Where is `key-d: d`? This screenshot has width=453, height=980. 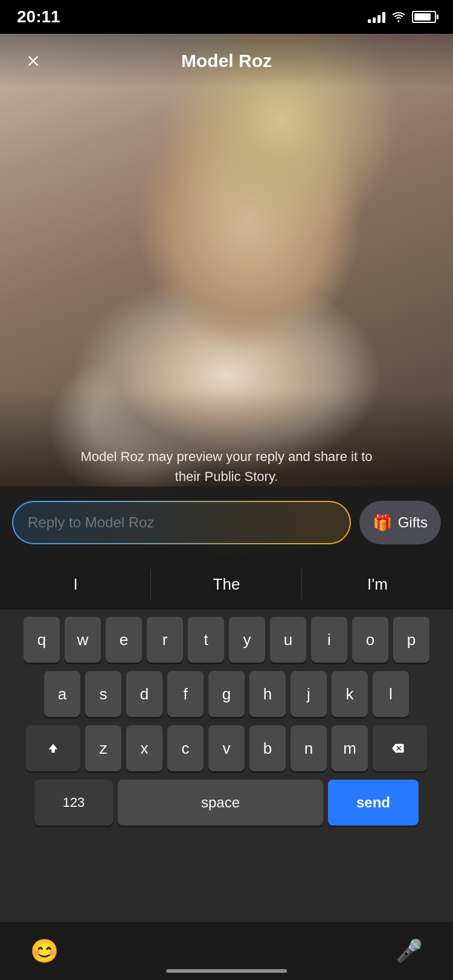 key-d: d is located at coordinates (144, 694).